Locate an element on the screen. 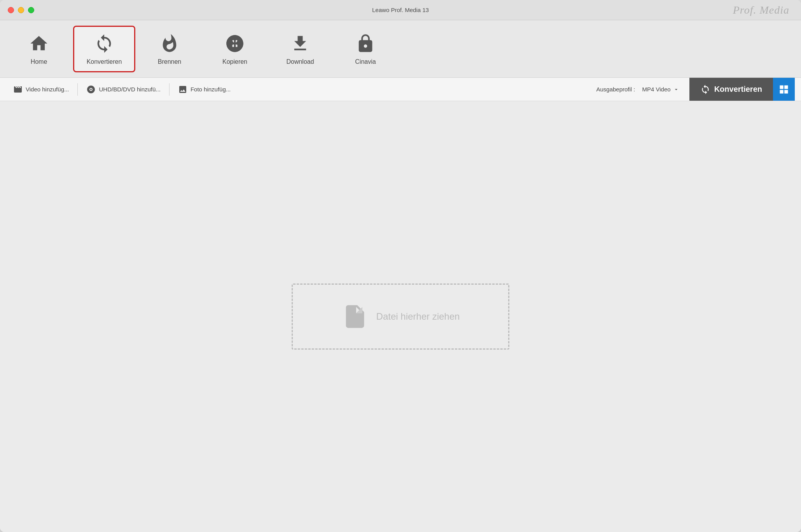 This screenshot has width=801, height=532. add-uhd-button: UHD/BD/DVD hinzufü... is located at coordinates (123, 89).